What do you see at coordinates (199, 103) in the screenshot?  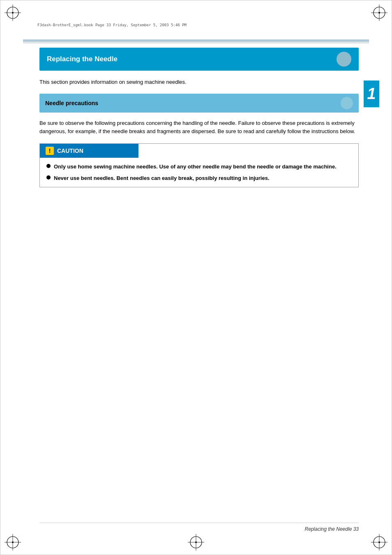 I see `subsection-title-banner: Needle precautions` at bounding box center [199, 103].